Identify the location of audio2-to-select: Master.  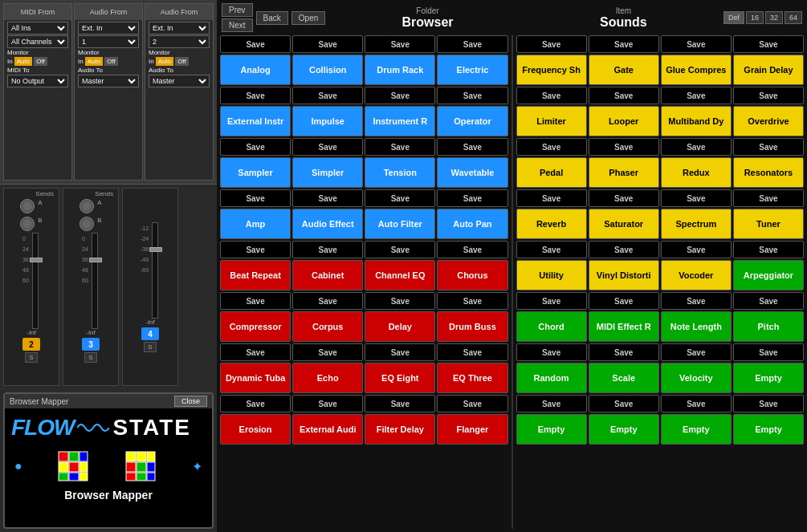
(179, 81).